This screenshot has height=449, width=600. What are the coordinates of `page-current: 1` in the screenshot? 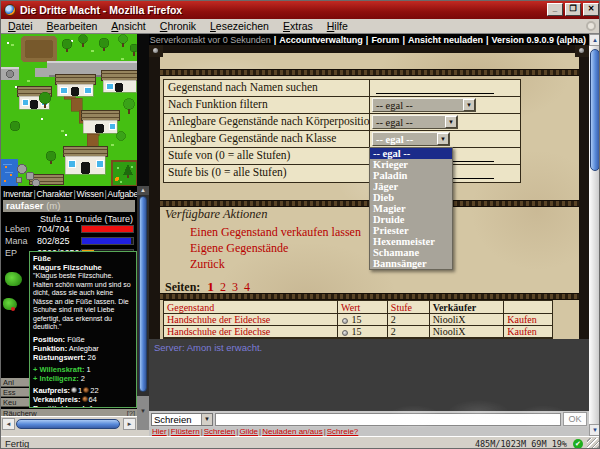 It's located at (210, 286).